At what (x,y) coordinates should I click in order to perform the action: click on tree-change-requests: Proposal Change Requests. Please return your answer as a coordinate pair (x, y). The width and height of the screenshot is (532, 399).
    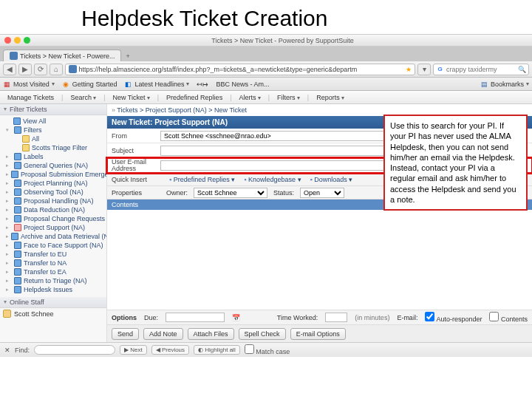
    Looking at the image, I should click on (55, 219).